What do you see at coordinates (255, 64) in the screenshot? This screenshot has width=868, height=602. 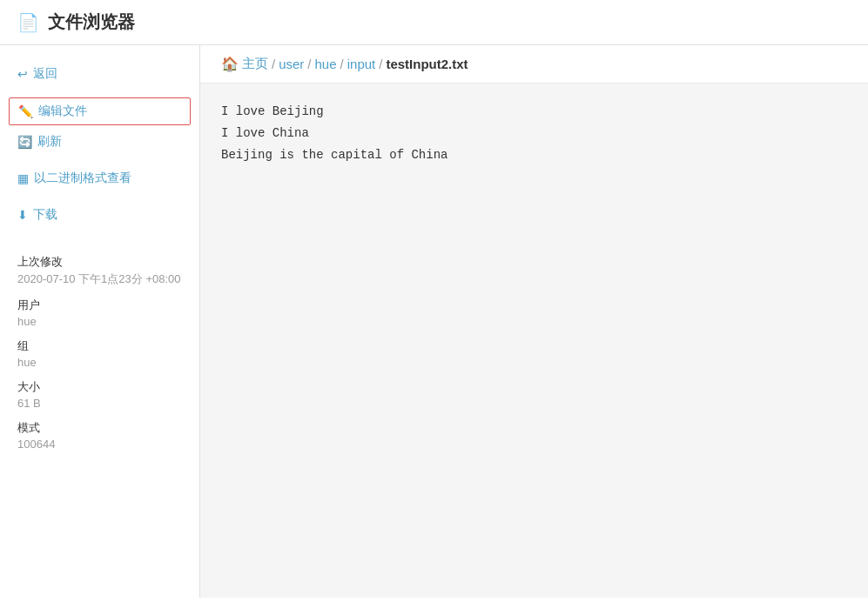 I see `home-link: 主页` at bounding box center [255, 64].